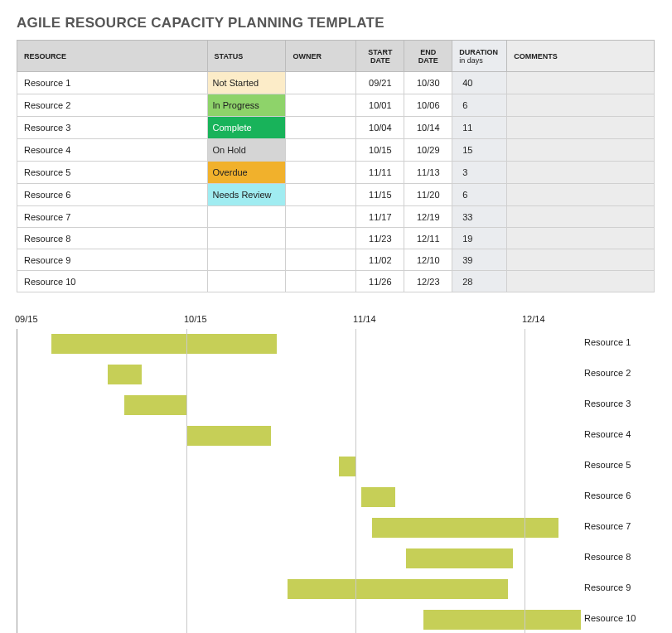 Image resolution: width=672 pixels, height=633 pixels. What do you see at coordinates (380, 151) in the screenshot?
I see `cell-start-date: 10/15` at bounding box center [380, 151].